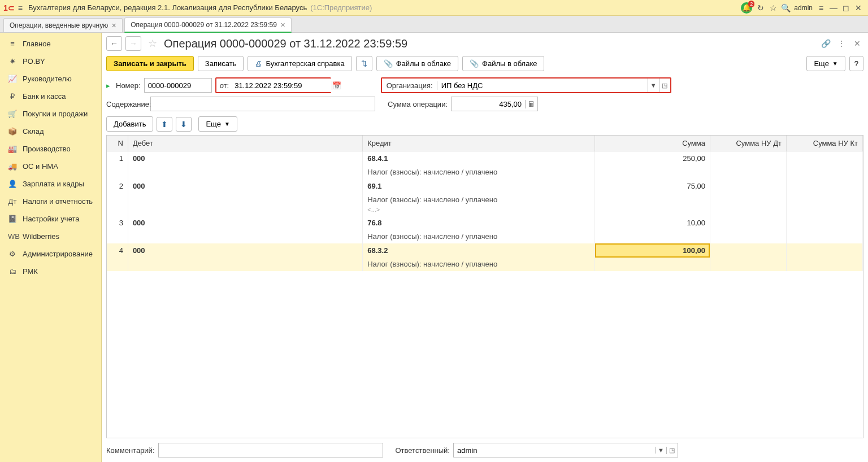  What do you see at coordinates (653, 143) in the screenshot?
I see `col-sum: Сумма` at bounding box center [653, 143].